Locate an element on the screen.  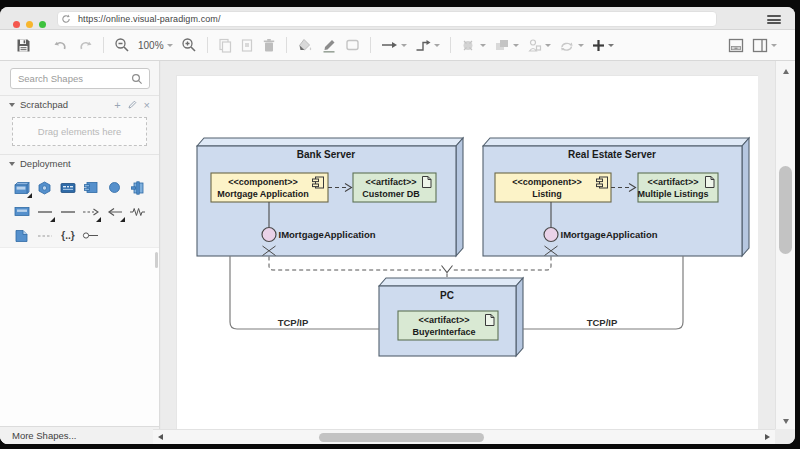
customer-db-artifact: <<artifact>> Customer DB is located at coordinates (394, 188).